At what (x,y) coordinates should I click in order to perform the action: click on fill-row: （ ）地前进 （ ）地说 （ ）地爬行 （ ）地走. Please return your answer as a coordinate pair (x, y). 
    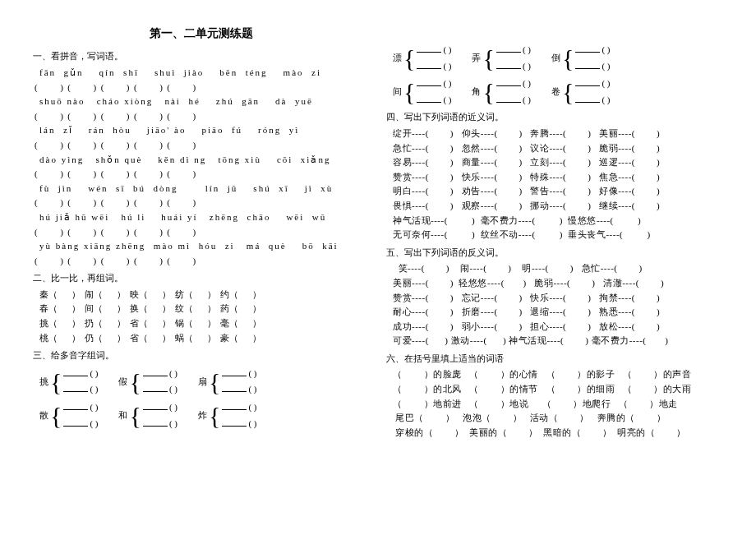
    Looking at the image, I should click on (555, 404).